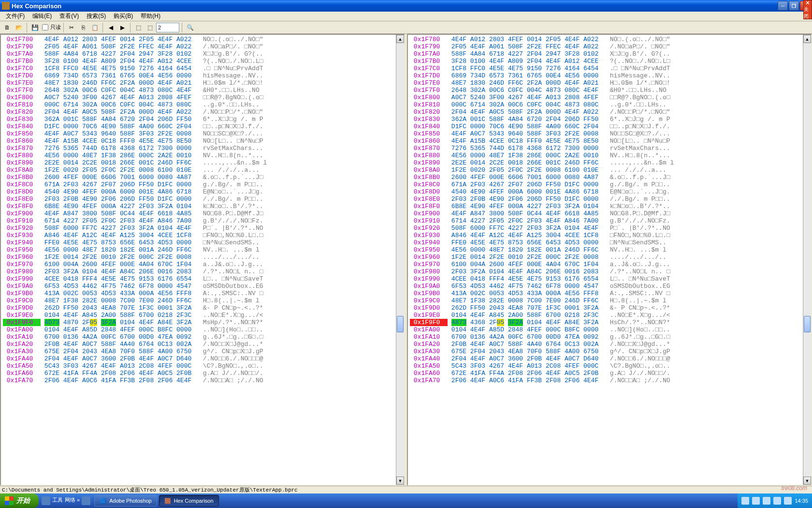  I want to click on menu-file: 文件(F), so click(15, 16).